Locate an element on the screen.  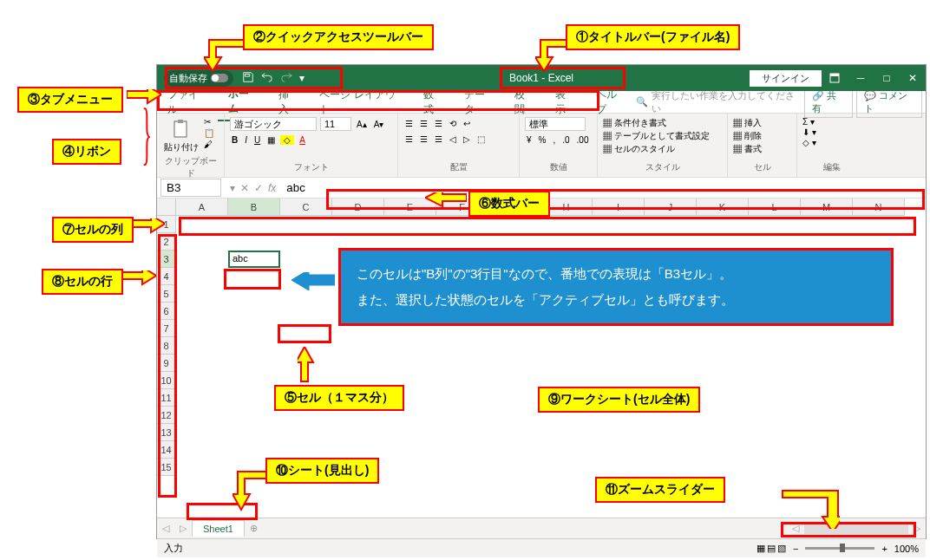
clear-button: ◇ ▾ is located at coordinates (809, 142).